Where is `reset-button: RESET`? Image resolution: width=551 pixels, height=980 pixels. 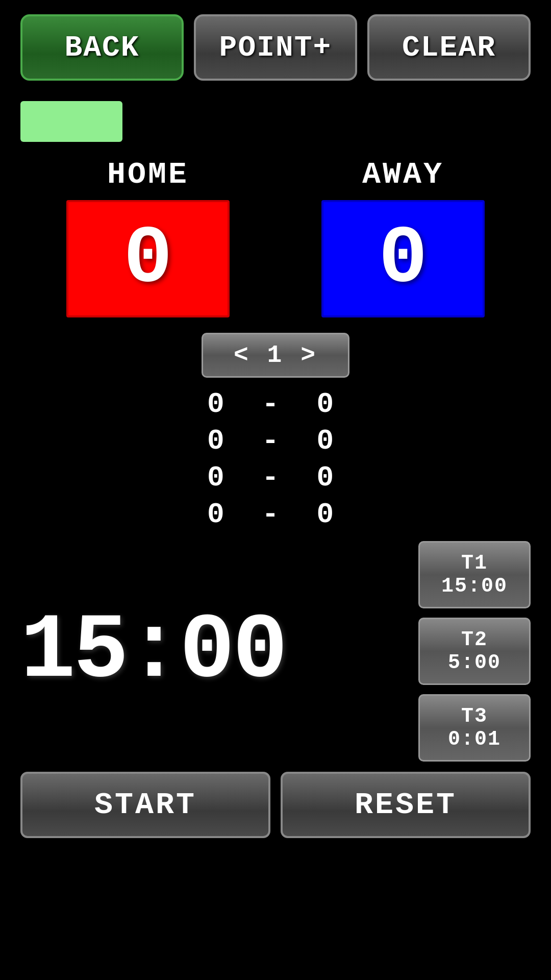 reset-button: RESET is located at coordinates (406, 805).